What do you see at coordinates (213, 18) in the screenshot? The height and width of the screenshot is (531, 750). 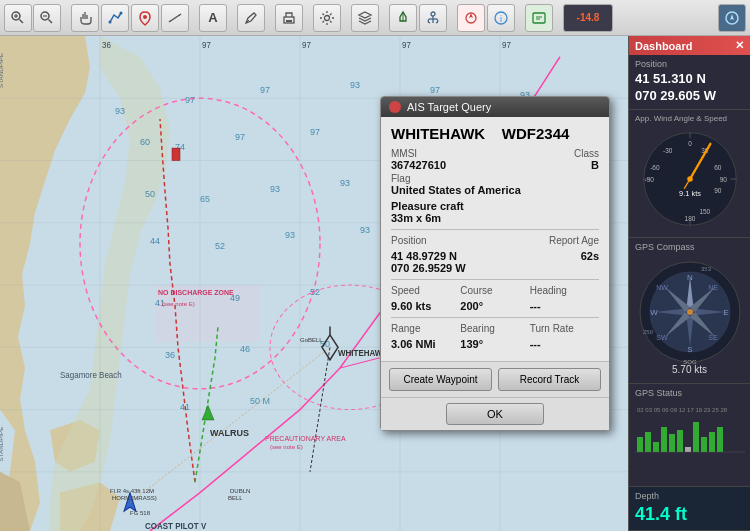 I see `text-tool-button: A` at bounding box center [213, 18].